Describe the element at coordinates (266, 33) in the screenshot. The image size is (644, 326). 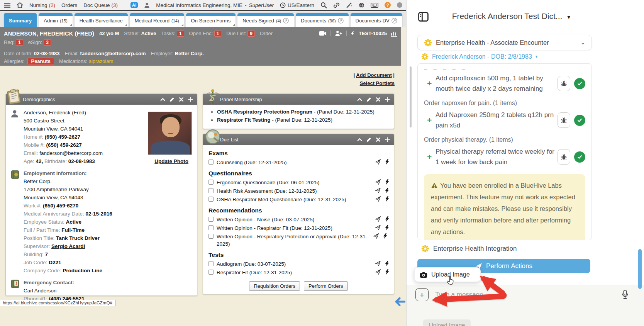
I see `order-link: Order` at that location.